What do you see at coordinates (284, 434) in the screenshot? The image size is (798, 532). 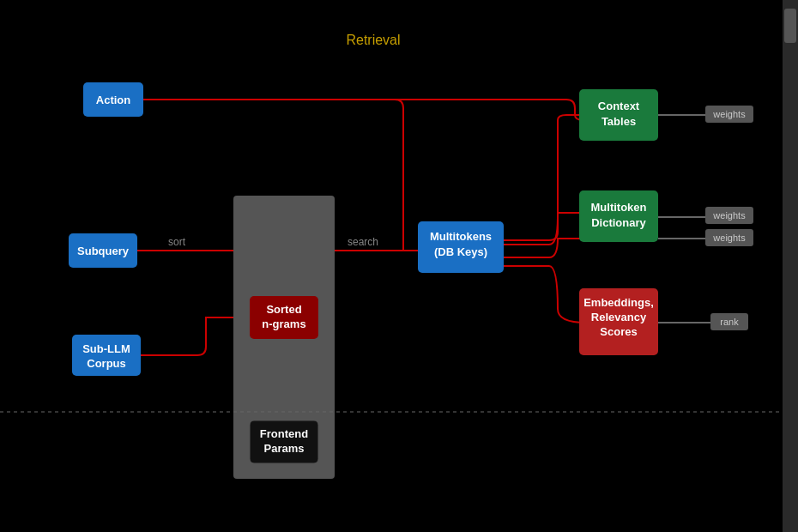 I see `frontend-params-label: Frontend` at bounding box center [284, 434].